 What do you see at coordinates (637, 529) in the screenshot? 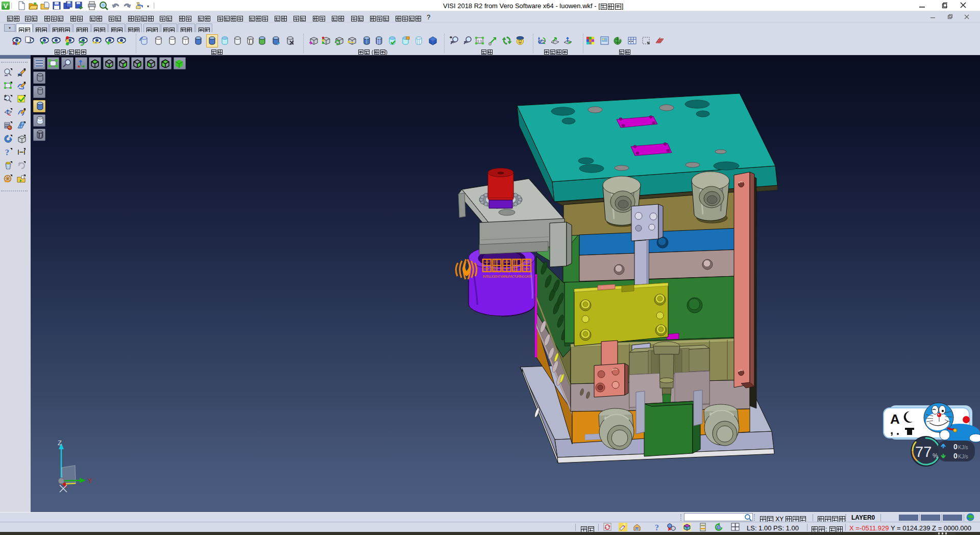
I see `svg-text: 10` at bounding box center [637, 529].